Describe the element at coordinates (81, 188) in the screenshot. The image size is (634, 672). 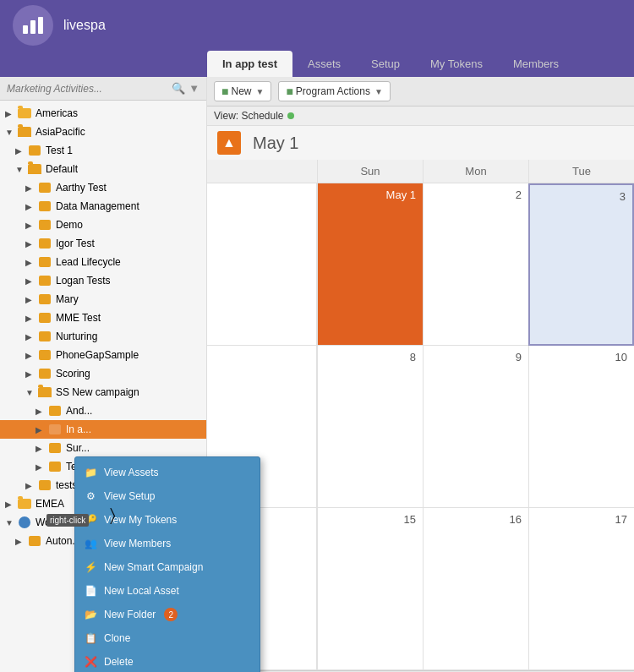
I see `tree-label: Aarthy Test` at that location.